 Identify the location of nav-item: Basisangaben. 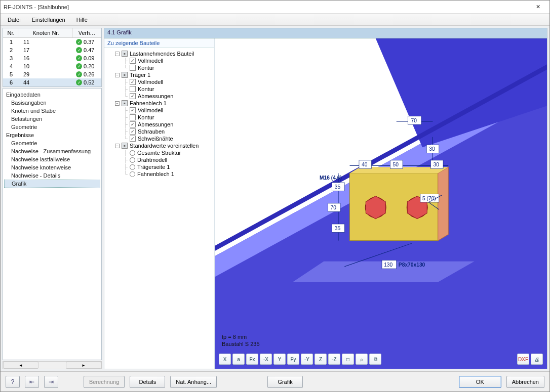
(52, 103).